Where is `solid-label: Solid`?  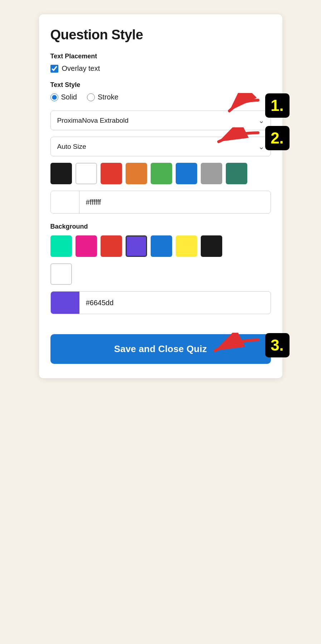
solid-label: Solid is located at coordinates (69, 97).